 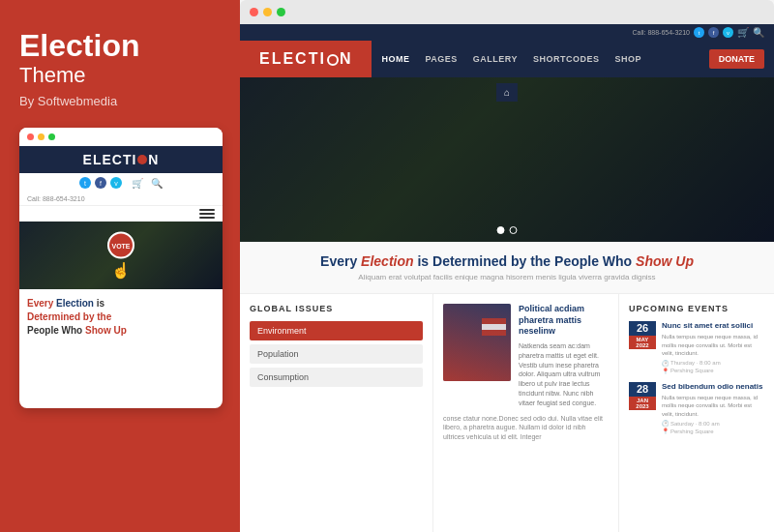 What do you see at coordinates (713, 368) in the screenshot?
I see `event-meta-1: 🕐 Thursday · 8:00 am 📍 Pershing Square` at bounding box center [713, 368].